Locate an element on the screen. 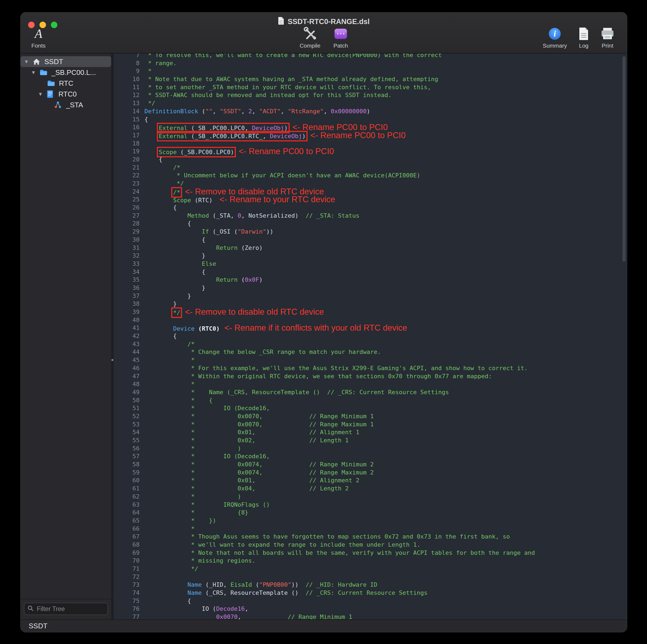  toolbar-compile-button: Compile is located at coordinates (310, 37).